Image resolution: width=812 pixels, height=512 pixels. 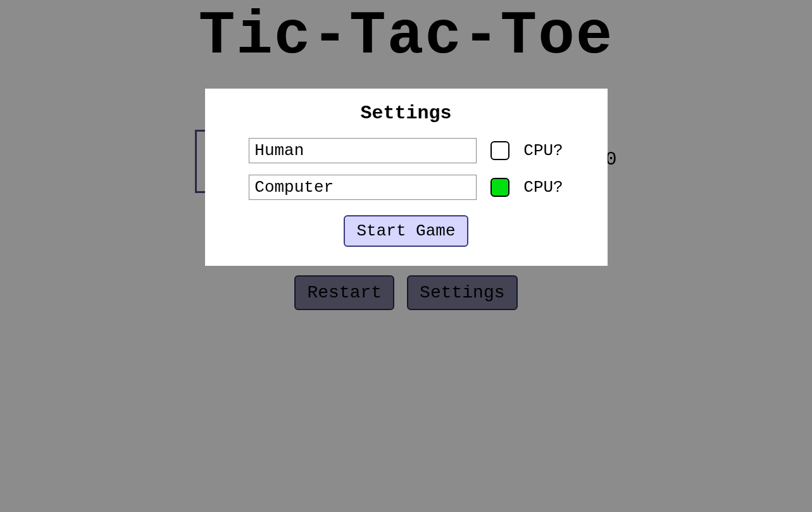 What do you see at coordinates (363, 187) in the screenshot?
I see `player2-name-input` at bounding box center [363, 187].